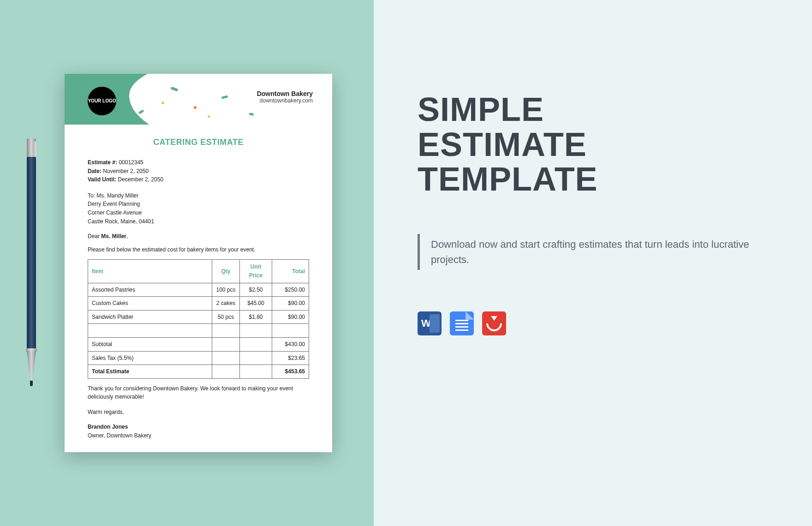 The height and width of the screenshot is (526, 812). Describe the element at coordinates (198, 236) in the screenshot. I see `salutation: Dear Ms. Miller,` at that location.